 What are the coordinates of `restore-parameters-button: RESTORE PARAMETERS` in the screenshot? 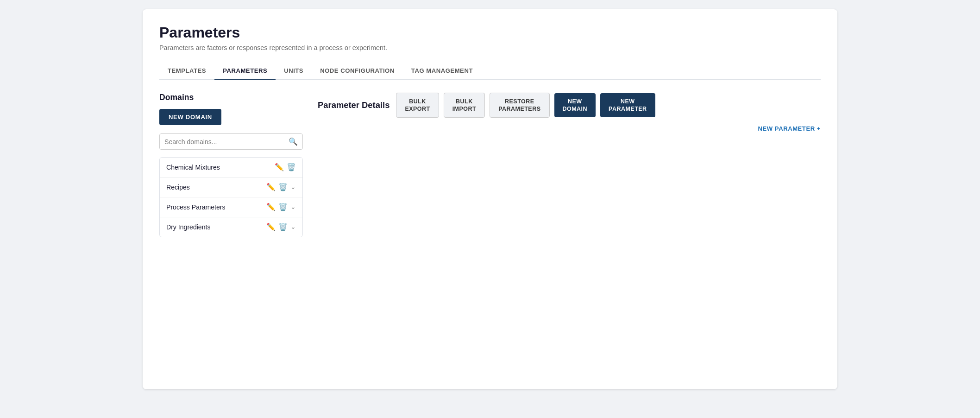 It's located at (520, 105).